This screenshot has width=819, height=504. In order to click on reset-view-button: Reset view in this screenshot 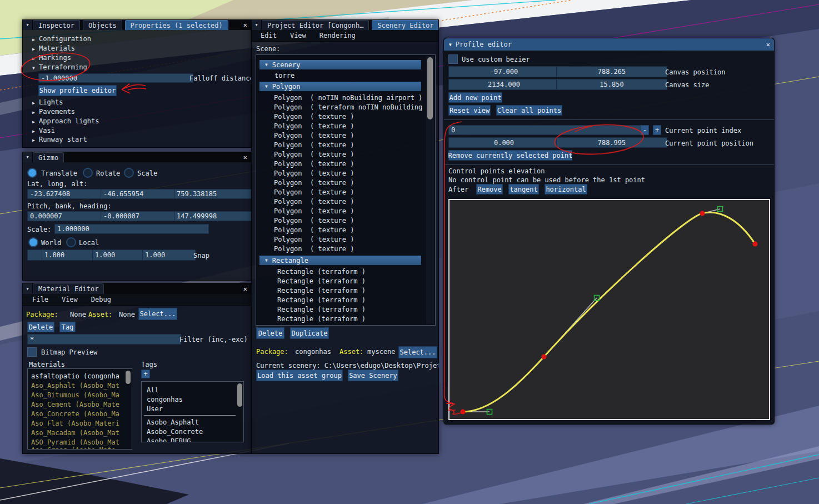, I will do `click(470, 110)`.